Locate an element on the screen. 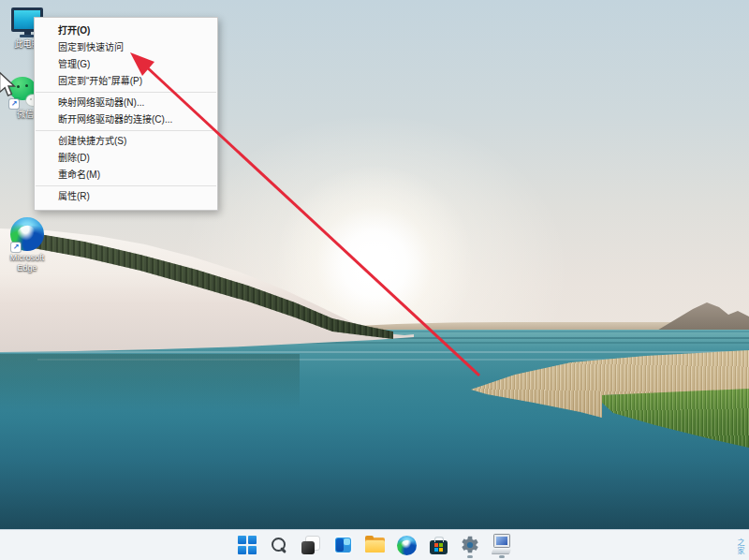 The height and width of the screenshot is (560, 749). edge-button is located at coordinates (406, 545).